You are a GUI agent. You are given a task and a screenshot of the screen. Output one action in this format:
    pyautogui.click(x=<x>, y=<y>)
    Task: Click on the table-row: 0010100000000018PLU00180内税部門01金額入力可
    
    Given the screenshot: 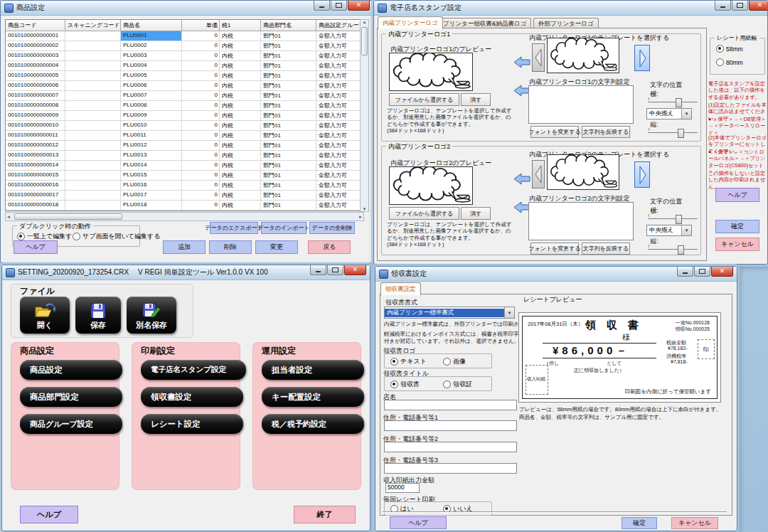 What is the action you would take?
    pyautogui.click(x=183, y=206)
    